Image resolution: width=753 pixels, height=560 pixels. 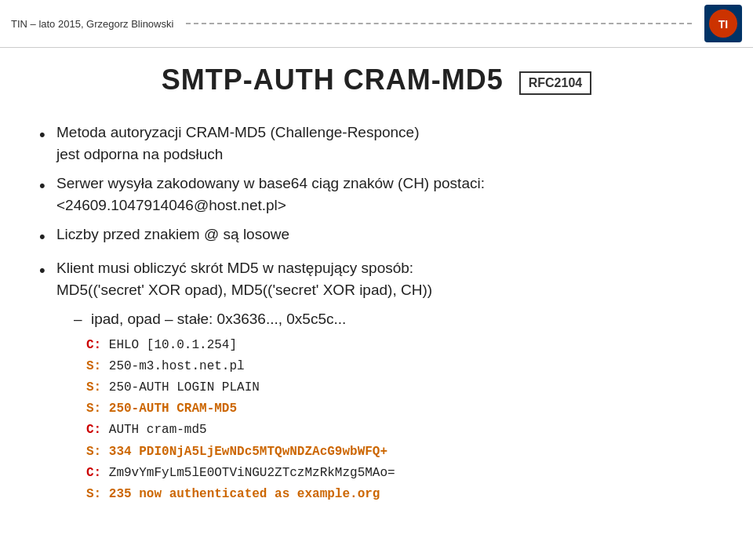 I want to click on code-label-s8: S:, so click(x=94, y=494).